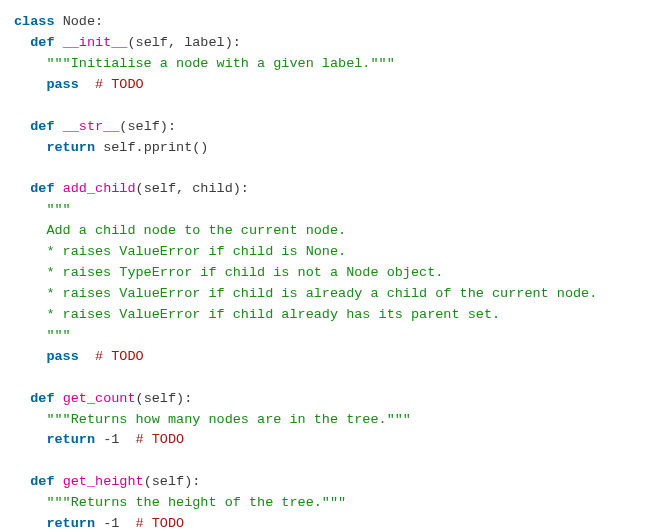 This screenshot has width=653, height=531. Describe the element at coordinates (104, 482) in the screenshot. I see `method-get-height: get_height` at that location.